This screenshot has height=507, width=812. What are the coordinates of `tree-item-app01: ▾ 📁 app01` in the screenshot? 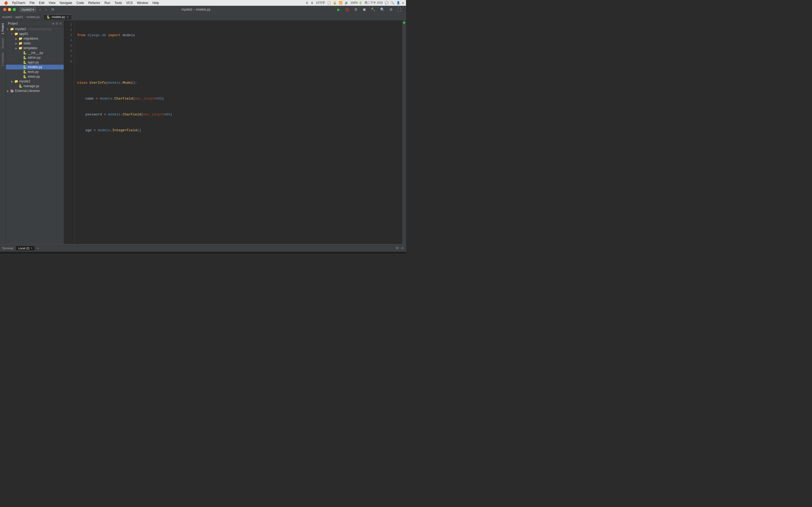 It's located at (35, 34).